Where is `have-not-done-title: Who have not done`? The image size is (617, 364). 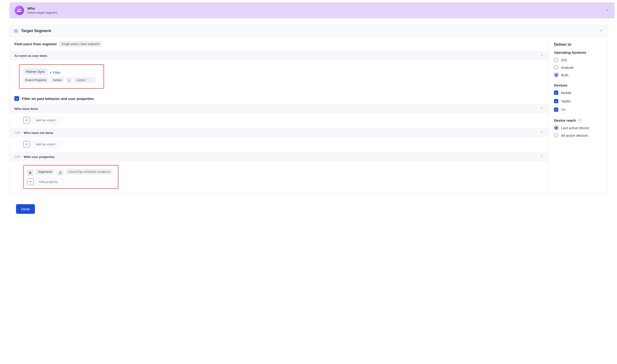 have-not-done-title: Who have not done is located at coordinates (38, 133).